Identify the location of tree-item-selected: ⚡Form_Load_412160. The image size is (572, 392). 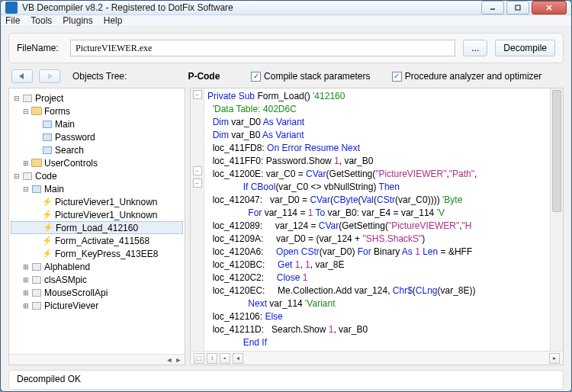
(97, 227).